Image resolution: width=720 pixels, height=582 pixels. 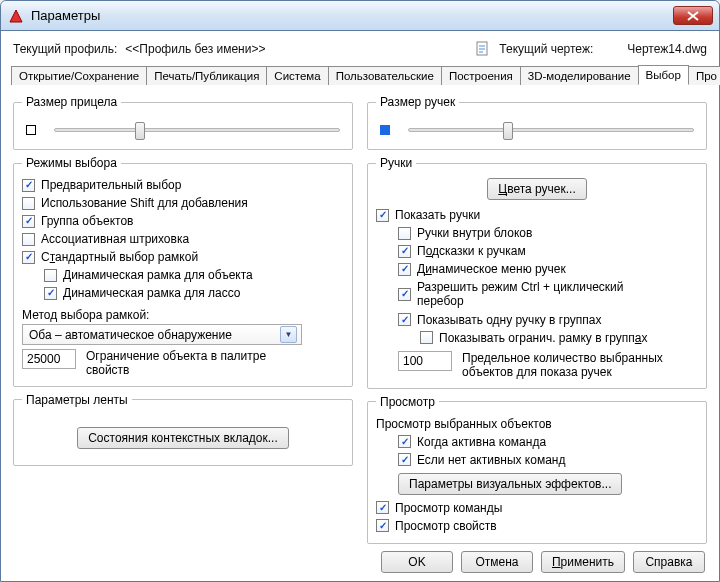 I want to click on window-method-select: Оба – автоматическое обнаружение ▼, so click(x=162, y=334).